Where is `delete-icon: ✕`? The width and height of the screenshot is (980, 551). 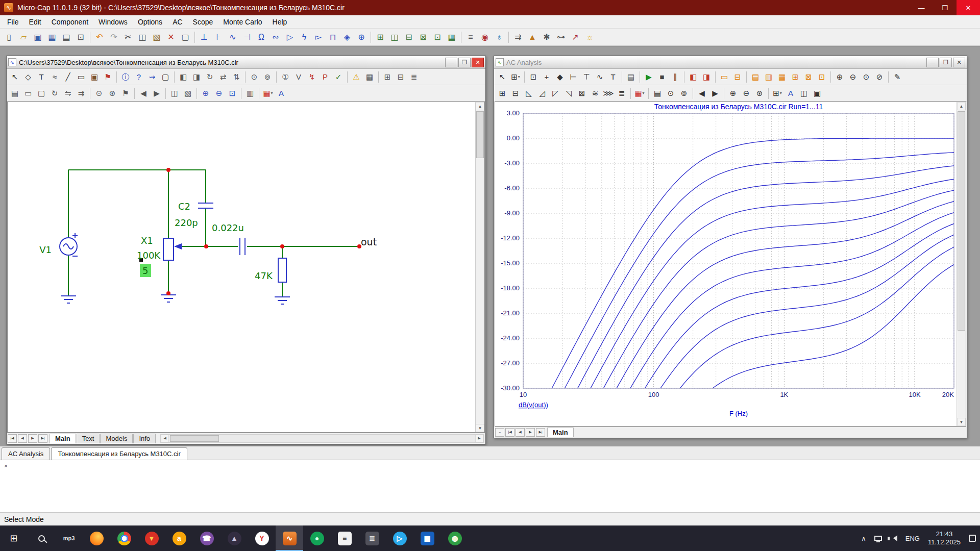 delete-icon: ✕ is located at coordinates (171, 37).